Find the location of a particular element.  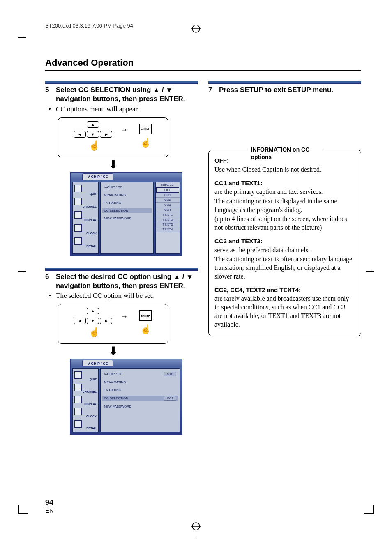

page-number-block: 94 EN is located at coordinates (49, 506).